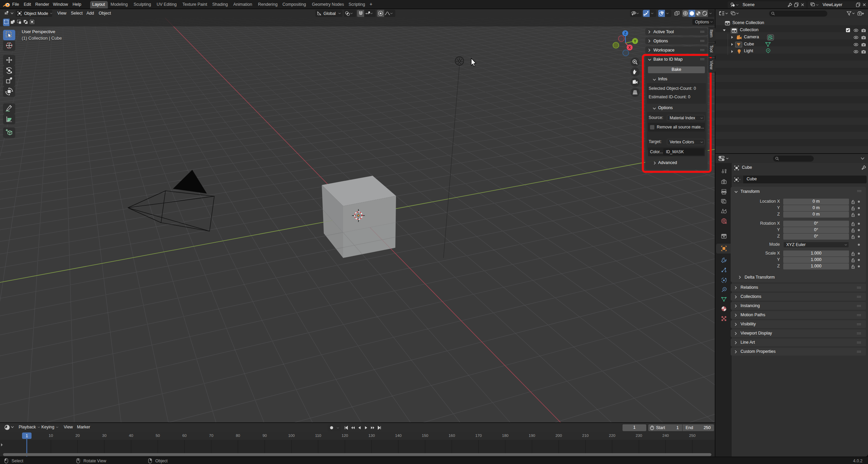 The height and width of the screenshot is (464, 868). What do you see at coordinates (398, 436) in the screenshot?
I see `svg-text: 140` at bounding box center [398, 436].